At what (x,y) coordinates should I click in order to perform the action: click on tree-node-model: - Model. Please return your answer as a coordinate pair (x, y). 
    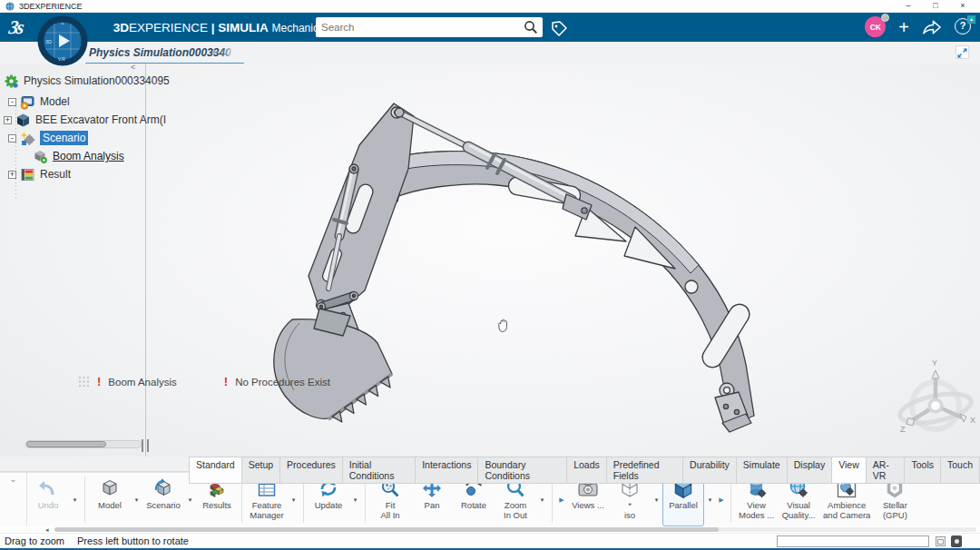
    Looking at the image, I should click on (74, 102).